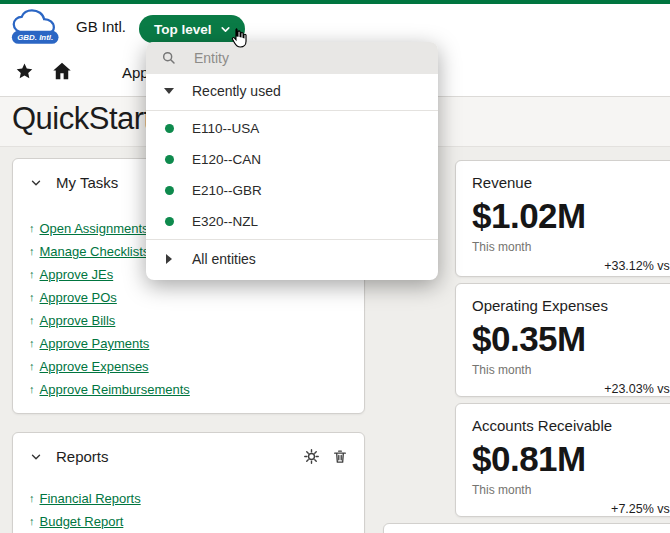 The width and height of the screenshot is (670, 533). I want to click on entity-option: E110--USA, so click(292, 128).